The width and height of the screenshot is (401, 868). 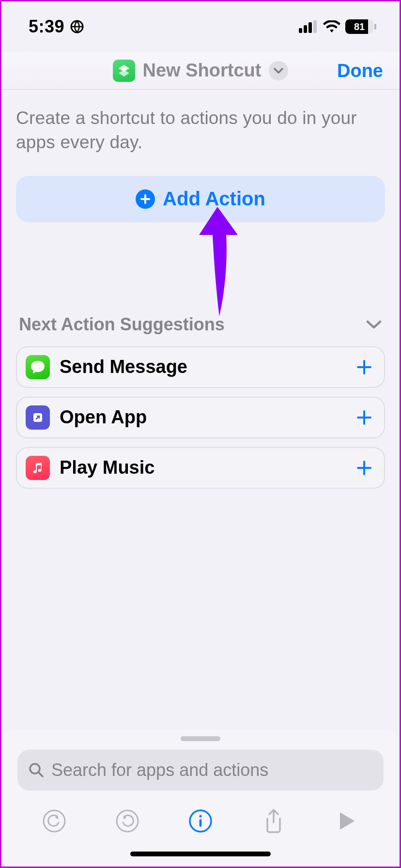 I want to click on status-bar: 5:39 81, so click(x=200, y=27).